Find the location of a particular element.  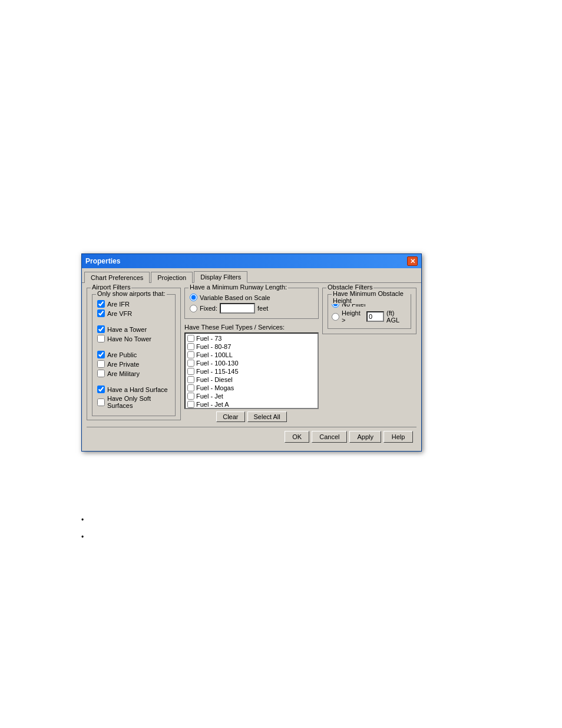

checkbox-hard-surface-row: Have a Hard Surface is located at coordinates (134, 389).